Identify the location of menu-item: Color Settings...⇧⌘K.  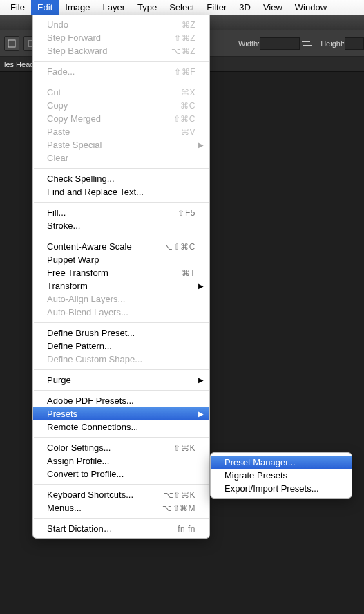
(122, 448).